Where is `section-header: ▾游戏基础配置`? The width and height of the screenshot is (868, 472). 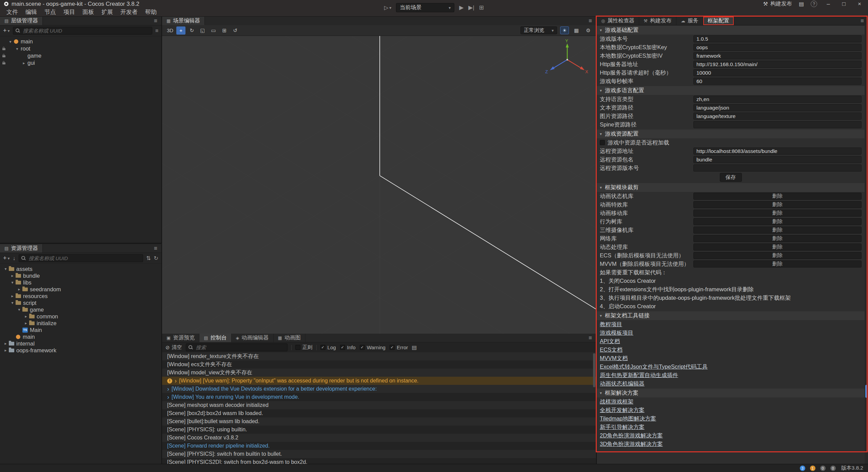 section-header: ▾游戏基础配置 is located at coordinates (731, 30).